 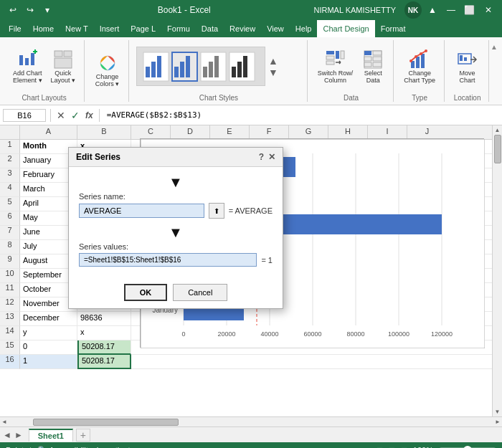 What do you see at coordinates (413, 10) in the screenshot?
I see `user-avatar: NK` at bounding box center [413, 10].